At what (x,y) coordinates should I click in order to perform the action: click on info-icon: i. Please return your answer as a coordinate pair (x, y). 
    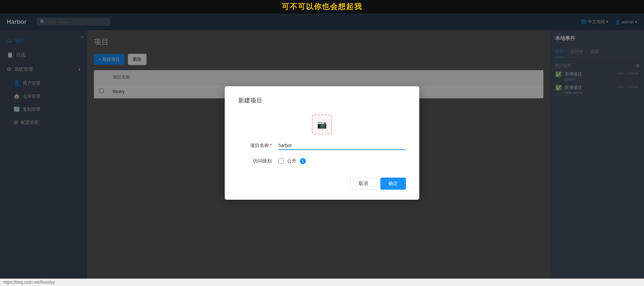
    Looking at the image, I should click on (303, 161).